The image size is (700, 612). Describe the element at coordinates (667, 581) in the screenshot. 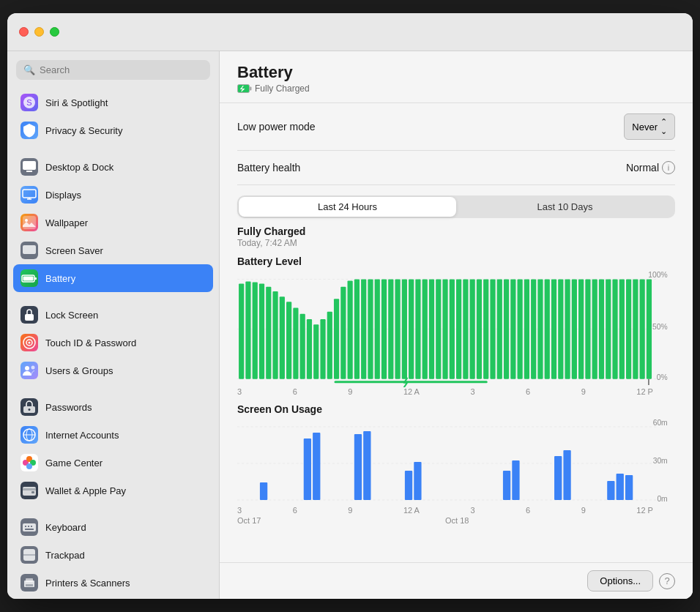

I see `help-button: ?` at that location.